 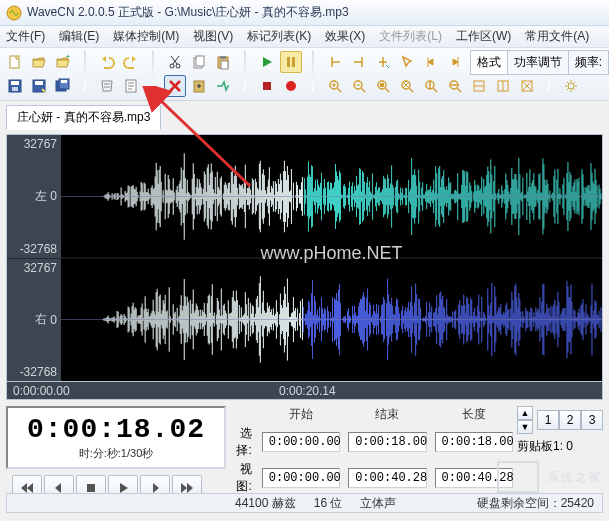 I want to click on zoom-reset-button, so click(x=527, y=86).